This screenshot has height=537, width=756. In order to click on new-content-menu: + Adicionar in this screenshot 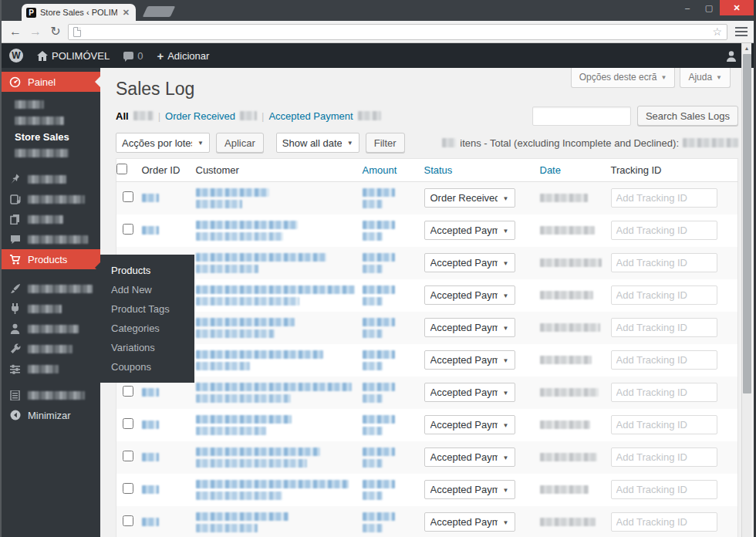, I will do `click(183, 56)`.